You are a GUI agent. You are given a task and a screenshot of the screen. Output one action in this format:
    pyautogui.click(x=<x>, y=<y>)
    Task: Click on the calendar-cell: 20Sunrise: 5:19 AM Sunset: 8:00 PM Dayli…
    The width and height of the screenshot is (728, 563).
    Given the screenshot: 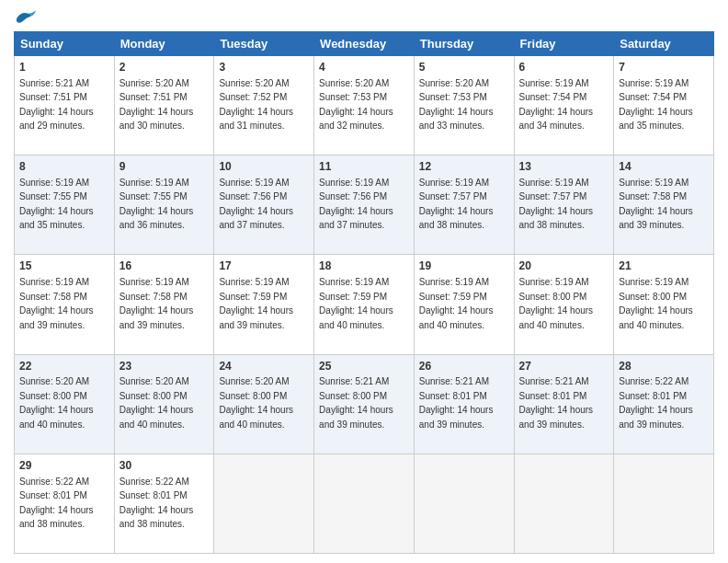 What is the action you would take?
    pyautogui.click(x=564, y=304)
    